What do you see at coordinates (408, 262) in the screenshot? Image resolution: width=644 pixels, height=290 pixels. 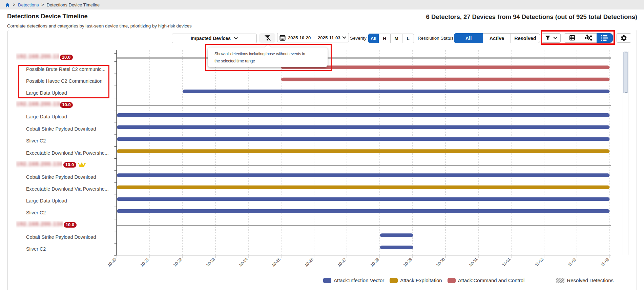 I see `svg-text: 10-29` at bounding box center [408, 262].